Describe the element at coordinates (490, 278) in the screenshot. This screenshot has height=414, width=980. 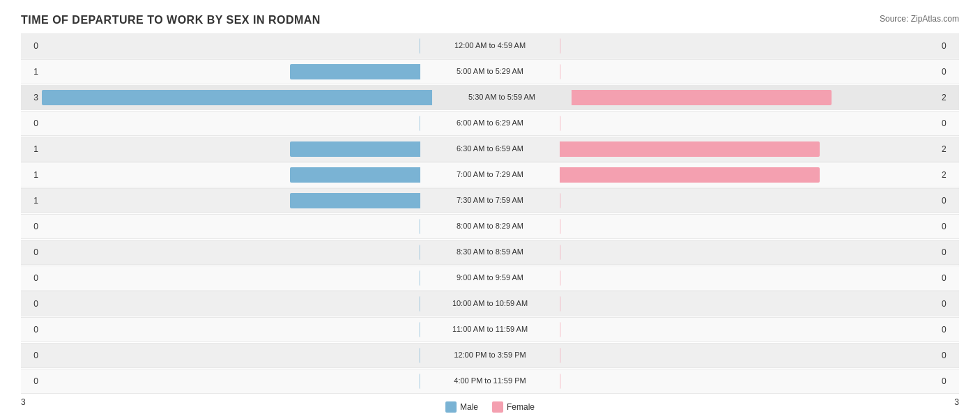
I see `table-row: 0 9:00 AM to 9:59 AM 0` at that location.